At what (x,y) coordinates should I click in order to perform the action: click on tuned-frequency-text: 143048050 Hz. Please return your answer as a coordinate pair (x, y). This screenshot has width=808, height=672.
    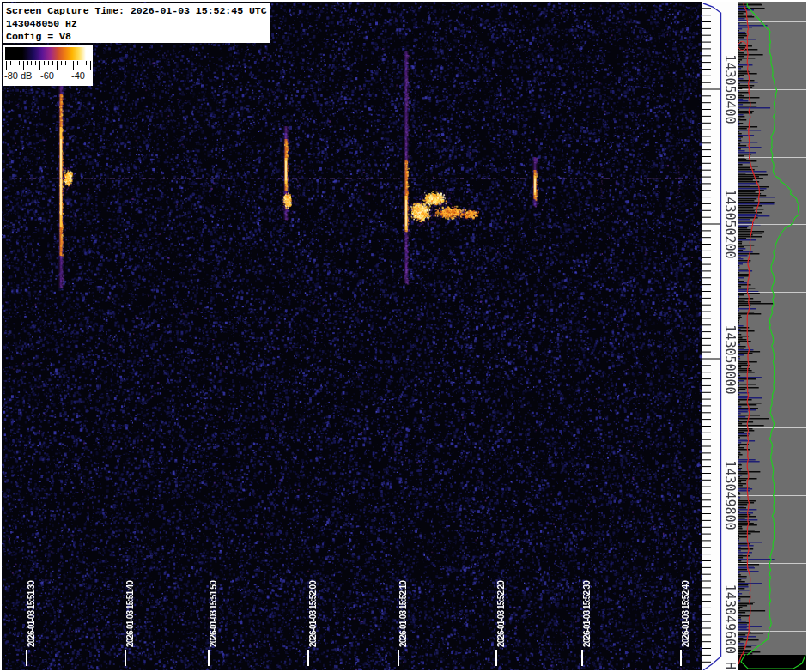
    Looking at the image, I should click on (138, 24).